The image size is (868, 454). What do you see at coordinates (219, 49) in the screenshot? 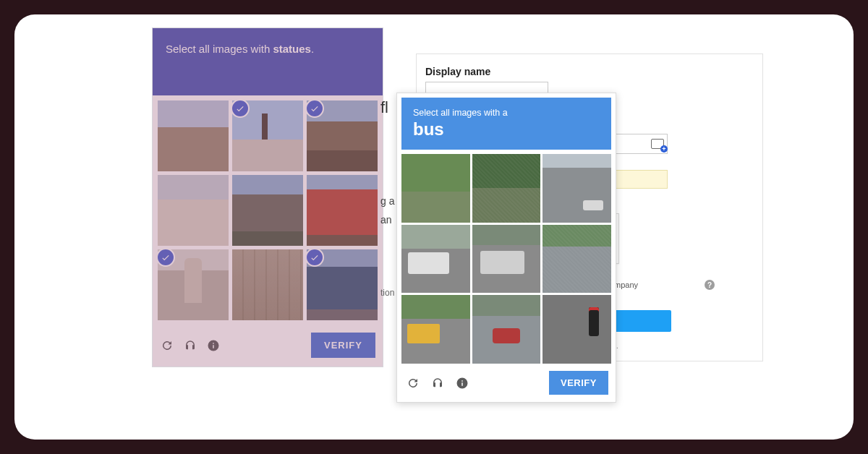
I see `captcha-statues-instruction-prefix: Select all images with` at bounding box center [219, 49].